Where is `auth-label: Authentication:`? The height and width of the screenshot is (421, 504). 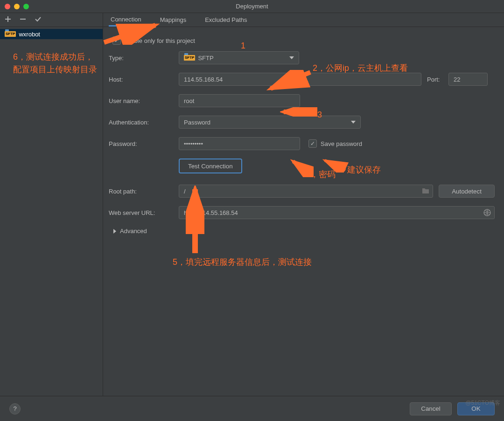 auth-label: Authentication: is located at coordinates (144, 122).